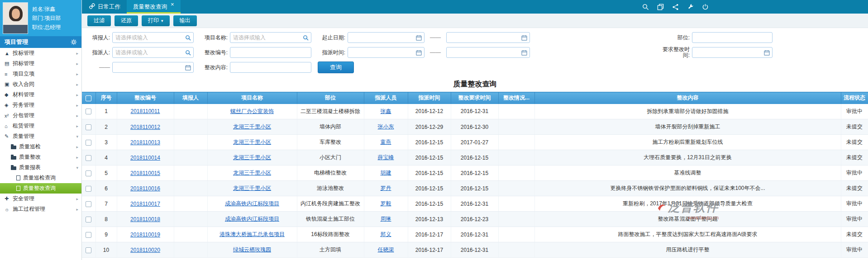  Describe the element at coordinates (153, 67) in the screenshot. I see `require-end-date-input` at that location.